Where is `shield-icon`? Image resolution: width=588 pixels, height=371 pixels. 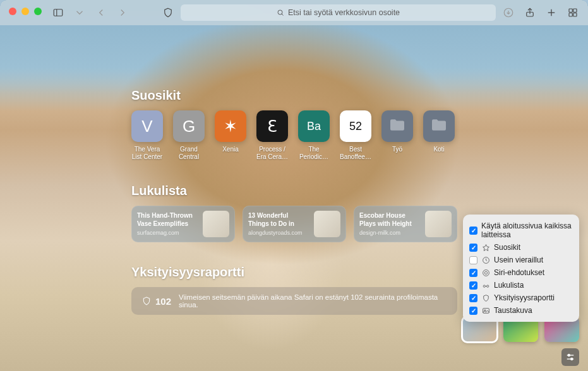
shield-icon is located at coordinates (486, 298).